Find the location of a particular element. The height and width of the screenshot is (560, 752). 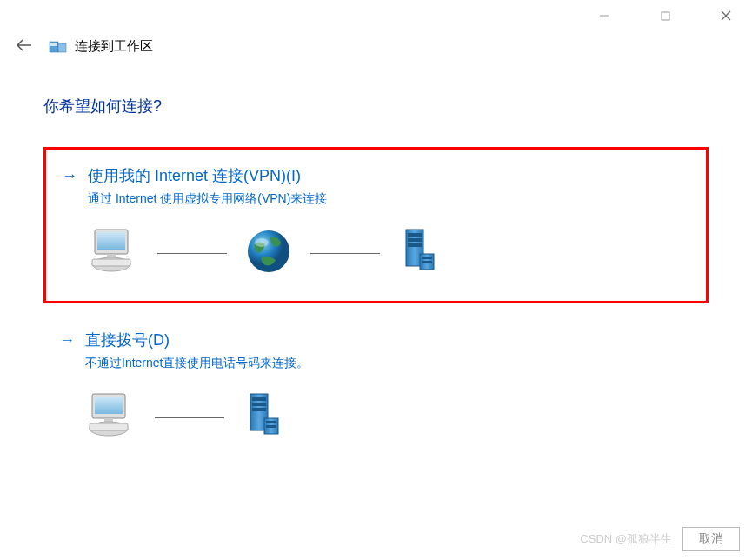

page-heading: 你希望如何连接? is located at coordinates (376, 106).